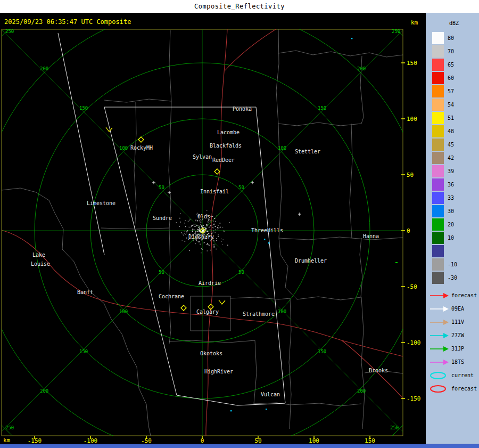 This screenshot has height=448, width=479. What do you see at coordinates (452, 198) in the screenshot?
I see `colorbar-entry: 33` at bounding box center [452, 198].